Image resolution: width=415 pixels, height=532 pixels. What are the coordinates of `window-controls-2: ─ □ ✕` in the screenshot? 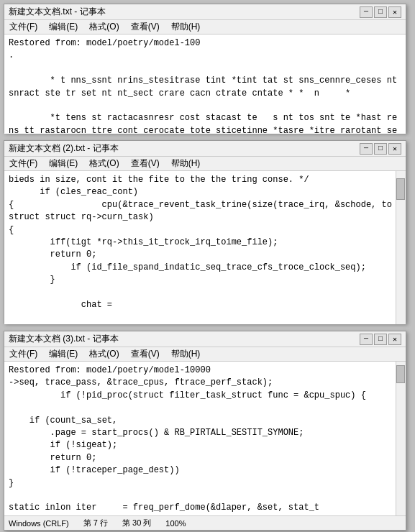 It's located at (380, 149).